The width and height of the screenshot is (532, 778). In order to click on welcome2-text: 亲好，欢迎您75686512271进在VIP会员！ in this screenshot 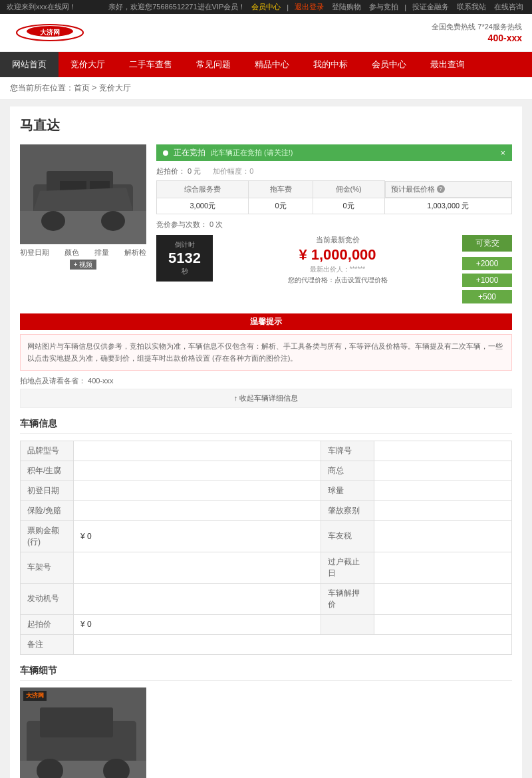, I will do `click(177, 7)`.